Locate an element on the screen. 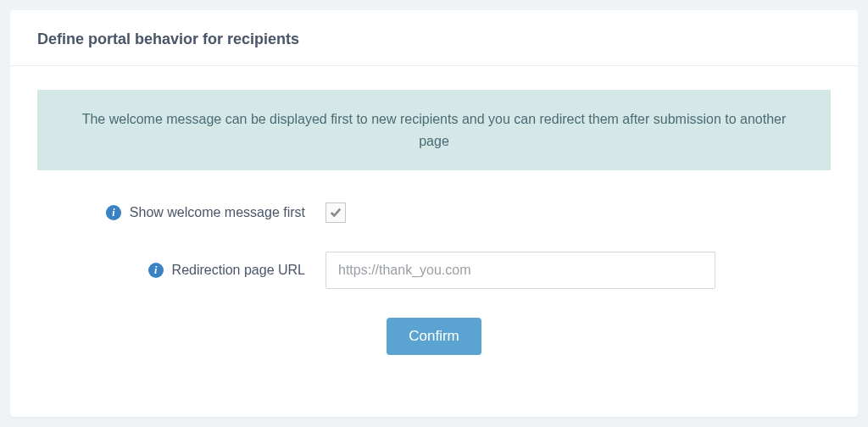 The image size is (868, 427). confirm-row: Confirm is located at coordinates (434, 336).